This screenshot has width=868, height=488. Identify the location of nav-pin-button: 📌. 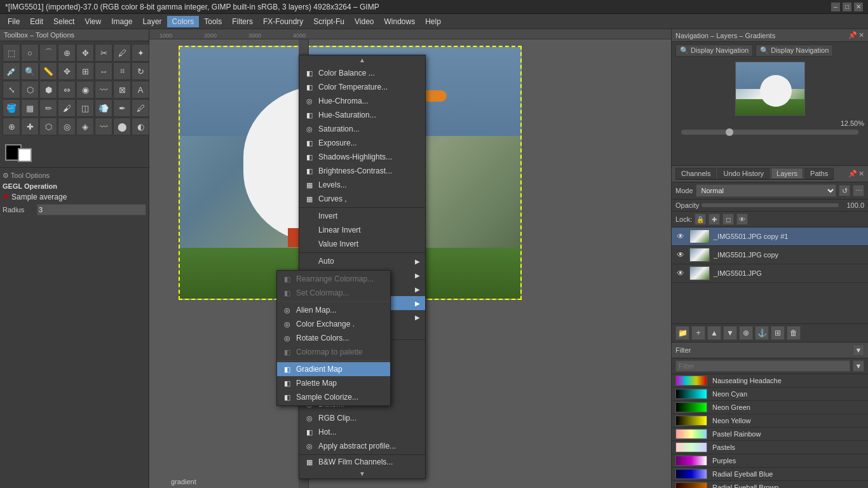
(853, 36).